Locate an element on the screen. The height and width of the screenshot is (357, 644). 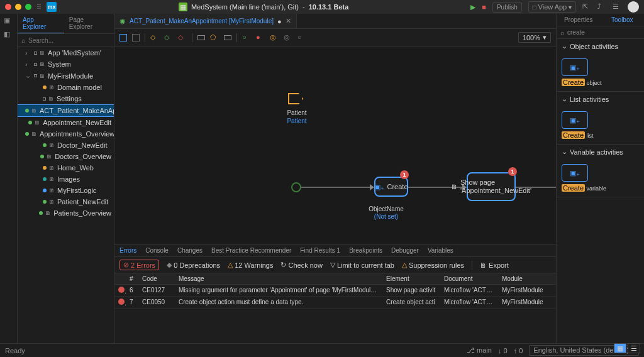
circle-gray2-icon: ○ is located at coordinates (302, 38).